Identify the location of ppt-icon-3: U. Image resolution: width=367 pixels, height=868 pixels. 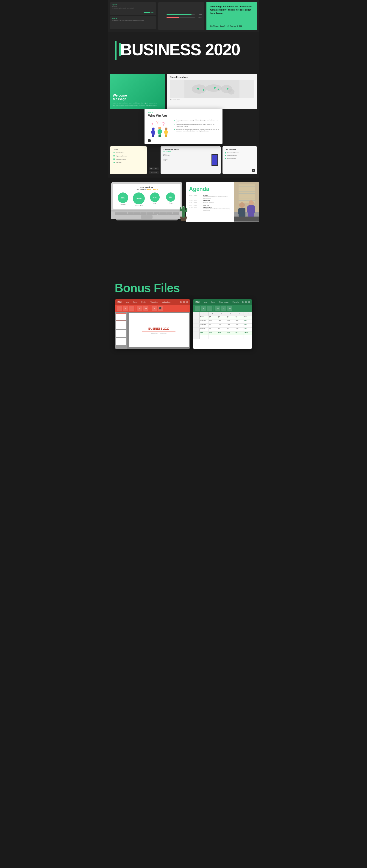
(131, 308).